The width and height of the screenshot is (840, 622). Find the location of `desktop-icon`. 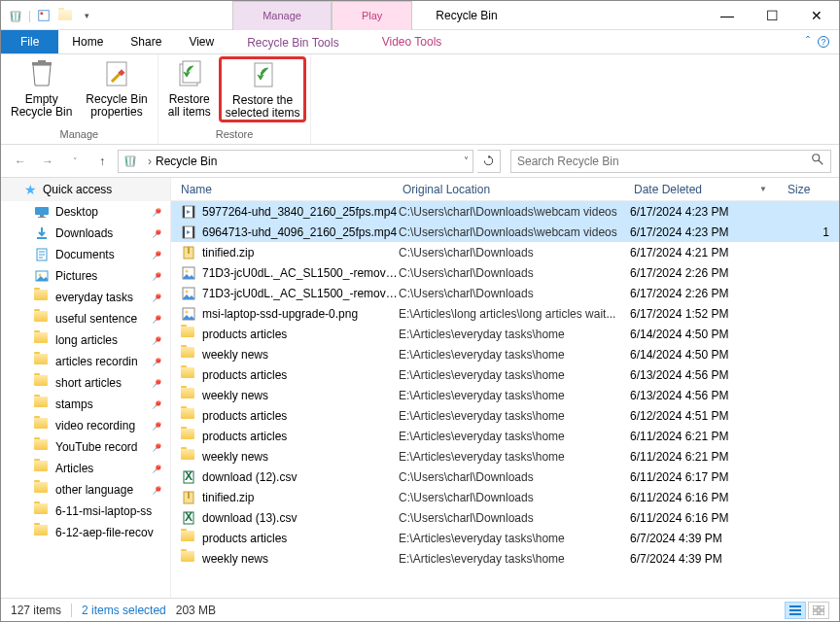

desktop-icon is located at coordinates (42, 212).